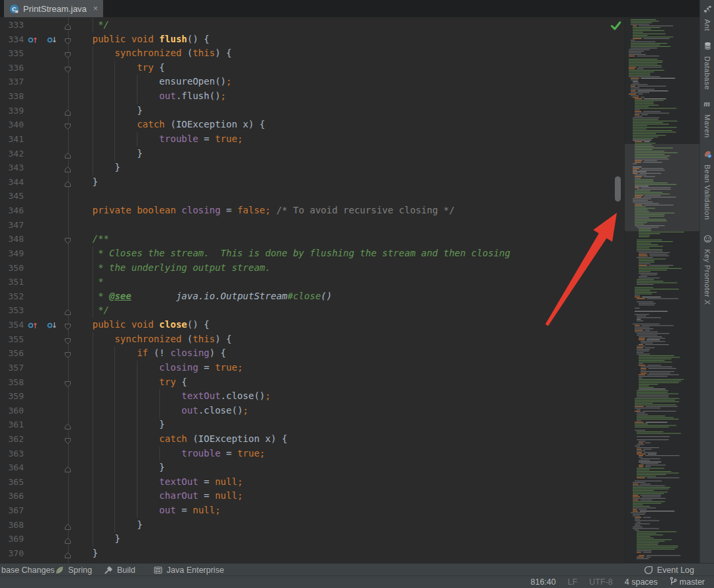 The width and height of the screenshot is (714, 588). Describe the element at coordinates (312, 54) in the screenshot. I see `code-line: 335 synchronized (this) {` at that location.